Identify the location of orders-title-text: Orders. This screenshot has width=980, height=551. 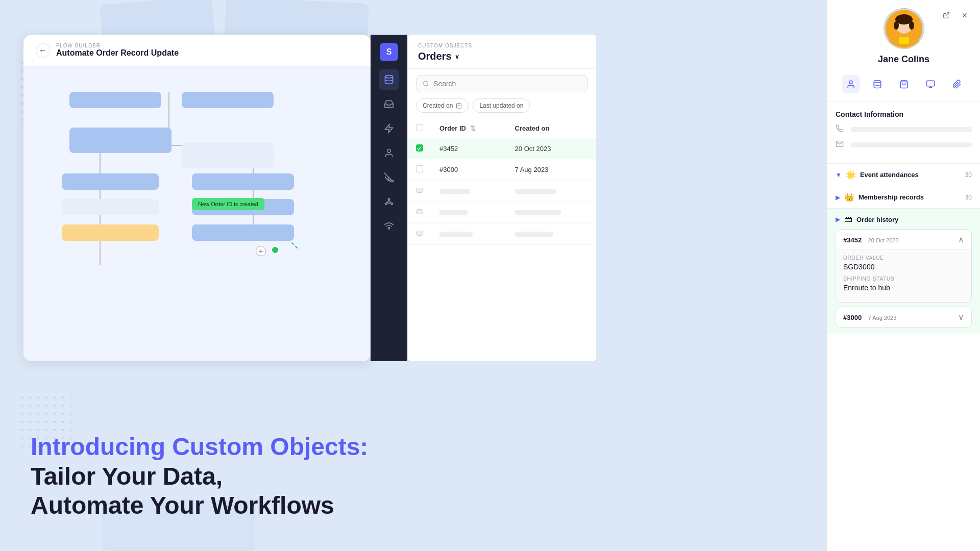
(435, 56).